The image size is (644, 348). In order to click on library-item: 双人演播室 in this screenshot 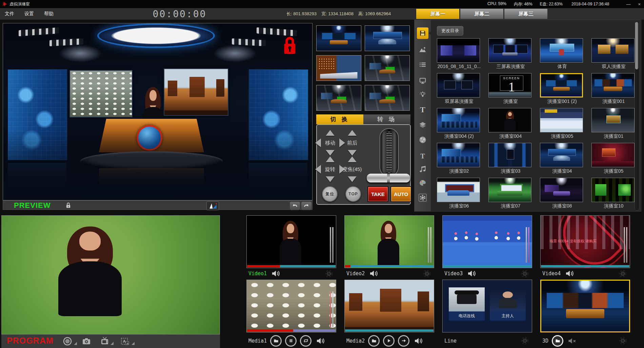, I will do `click(613, 54)`.